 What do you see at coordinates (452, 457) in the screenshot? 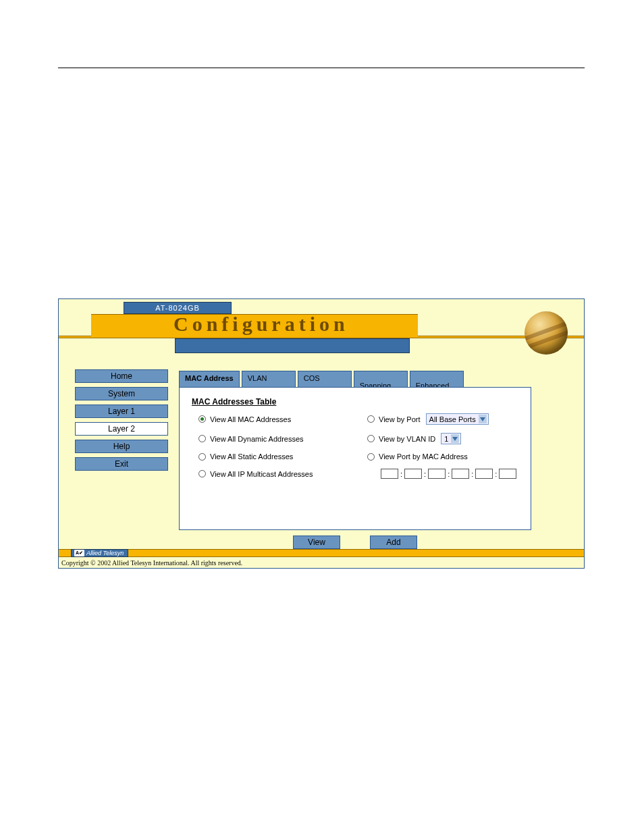
I see `radio-view-port-by-mac: View Port by MAC Address` at bounding box center [452, 457].